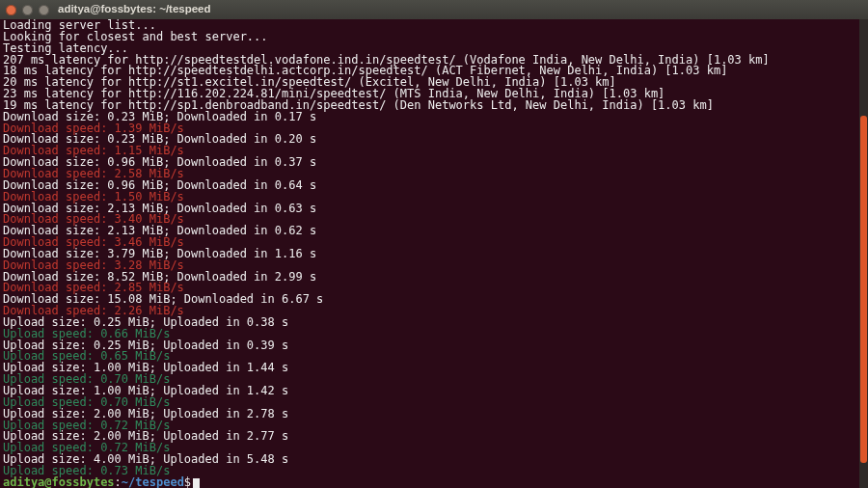 This screenshot has height=488, width=868. Describe the element at coordinates (135, 10) in the screenshot. I see `window-title: aditya@fossbytes: ~/tespeed` at that location.